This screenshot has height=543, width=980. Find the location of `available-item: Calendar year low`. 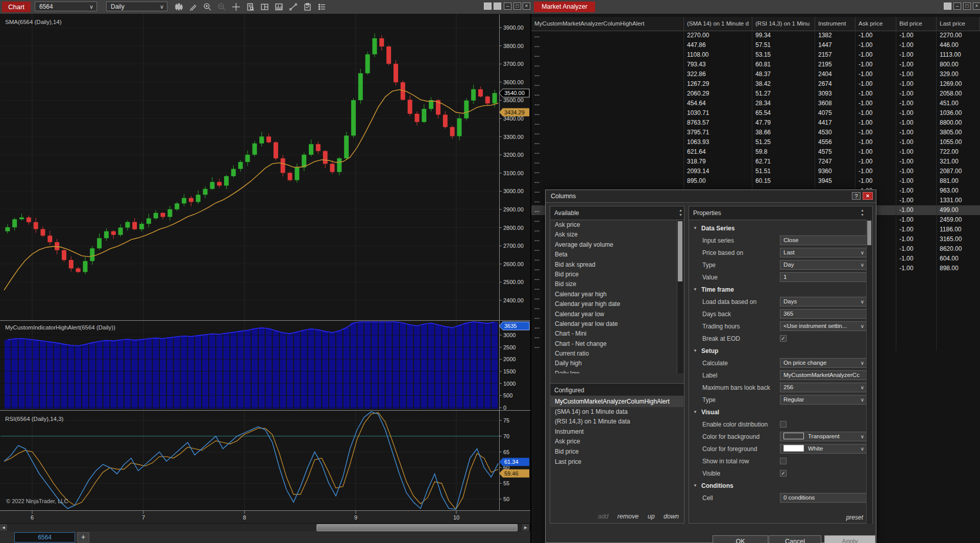

available-item: Calendar year low is located at coordinates (614, 315).